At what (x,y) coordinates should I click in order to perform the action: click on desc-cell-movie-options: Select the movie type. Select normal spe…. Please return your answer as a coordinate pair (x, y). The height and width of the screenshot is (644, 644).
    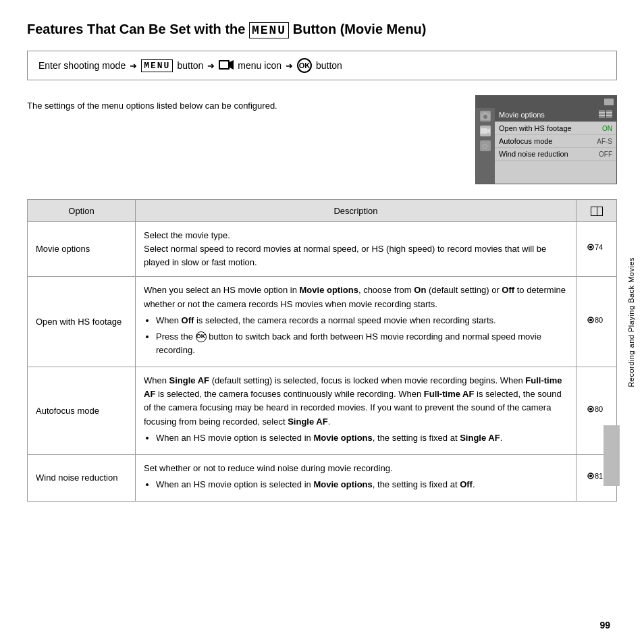
    Looking at the image, I should click on (356, 248).